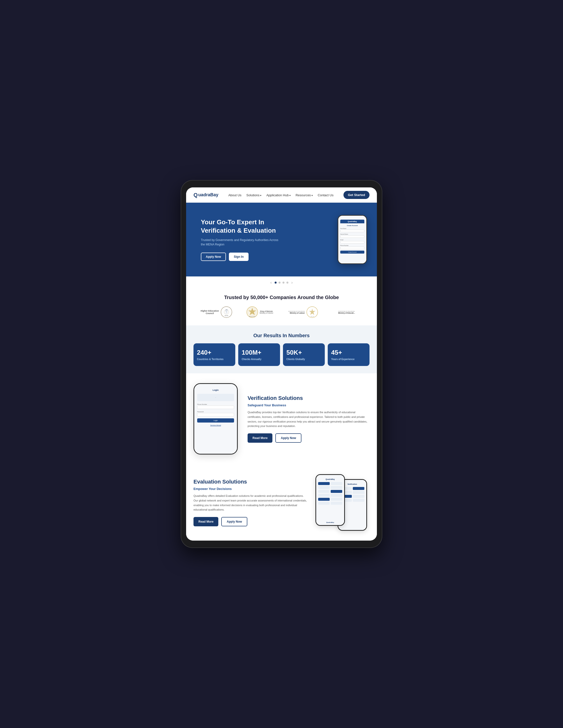  What do you see at coordinates (330, 479) in the screenshot?
I see `eval-title-1: QuadraBay` at bounding box center [330, 479].